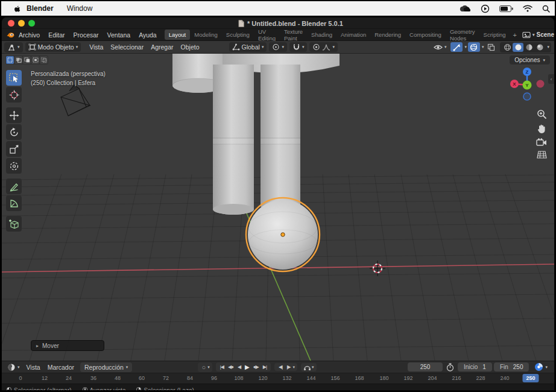 The image size is (556, 392). Describe the element at coordinates (14, 95) in the screenshot. I see `cursor-tool` at that location.